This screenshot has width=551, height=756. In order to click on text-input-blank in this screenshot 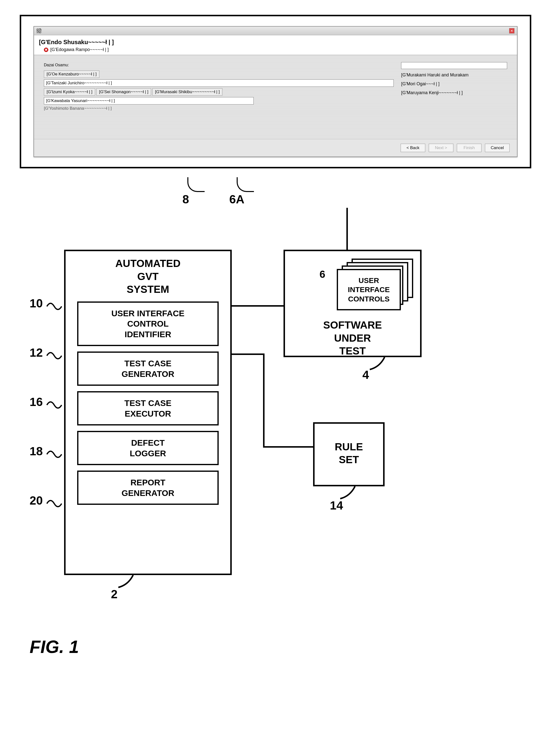, I will do `click(454, 65)`.